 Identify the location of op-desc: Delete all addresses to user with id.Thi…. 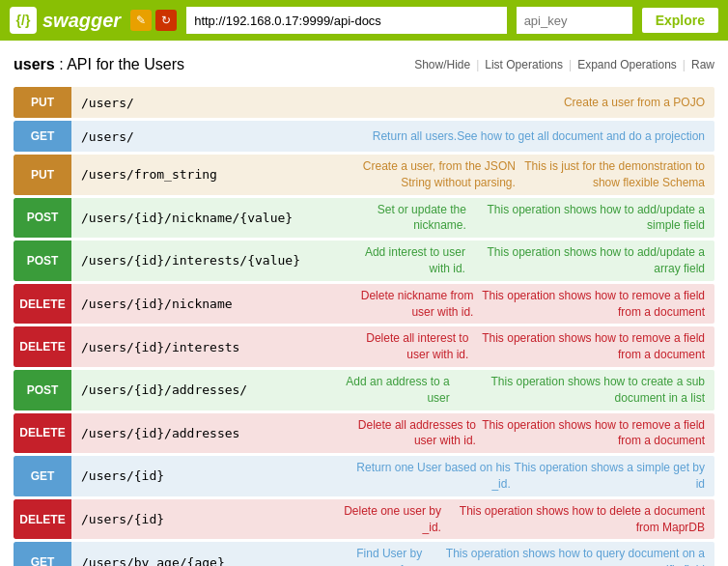
(523, 434).